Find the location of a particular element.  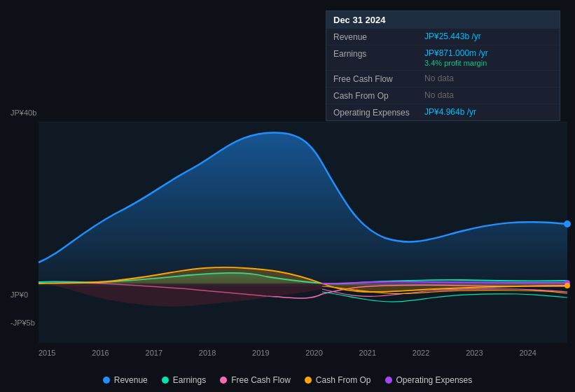

tooltip-row-opex: Operating Expenses JP¥4.964b /yr is located at coordinates (443, 112).